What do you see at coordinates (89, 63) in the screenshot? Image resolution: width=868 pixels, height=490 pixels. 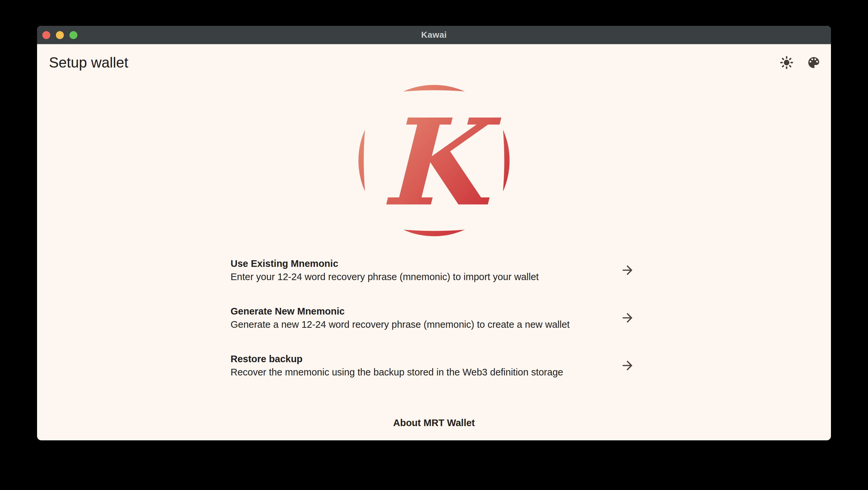 I see `page-title: Setup wallet` at bounding box center [89, 63].